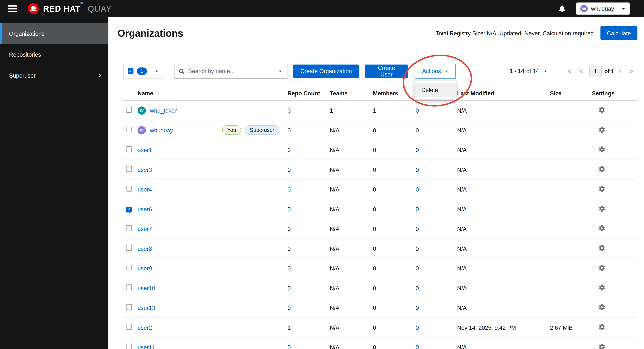 The height and width of the screenshot is (349, 644). I want to click on column-header-teams: Teams, so click(352, 93).